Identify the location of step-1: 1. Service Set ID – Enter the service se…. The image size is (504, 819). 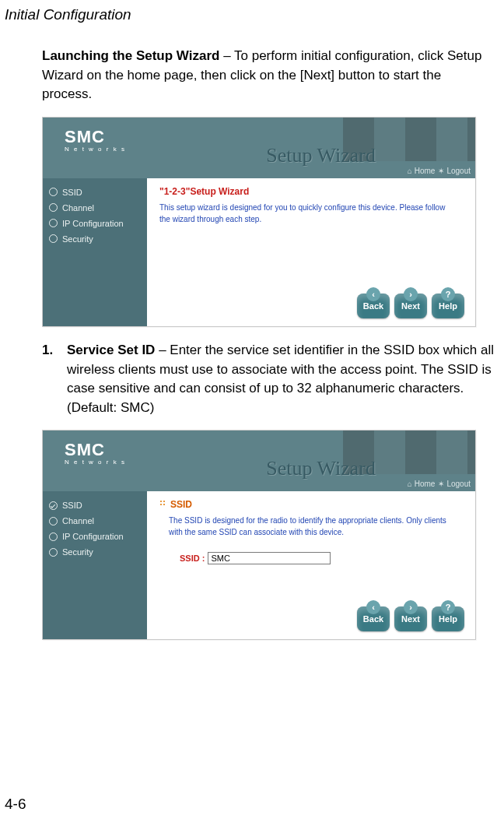
(268, 380).